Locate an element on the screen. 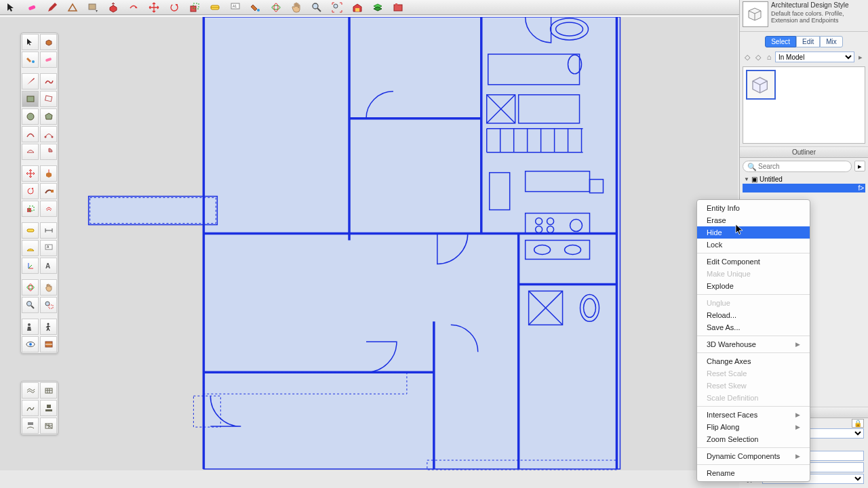  zoom-extents-icon is located at coordinates (337, 7).